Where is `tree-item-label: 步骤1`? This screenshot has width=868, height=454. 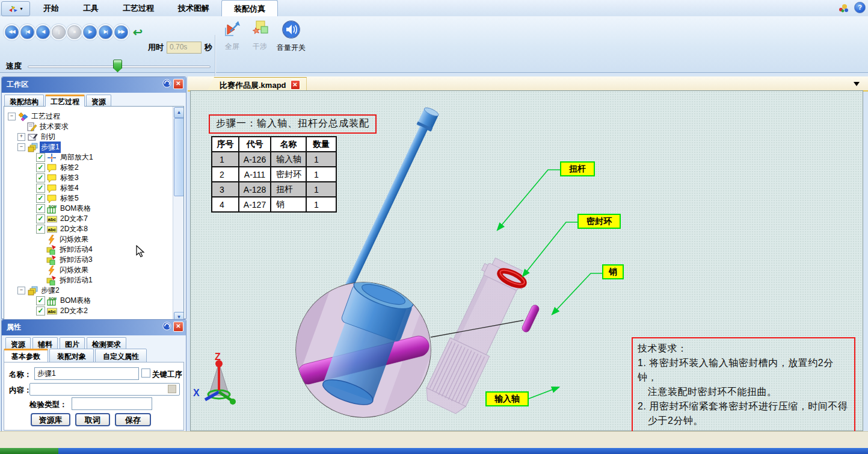 tree-item-label: 步骤1 is located at coordinates (51, 147).